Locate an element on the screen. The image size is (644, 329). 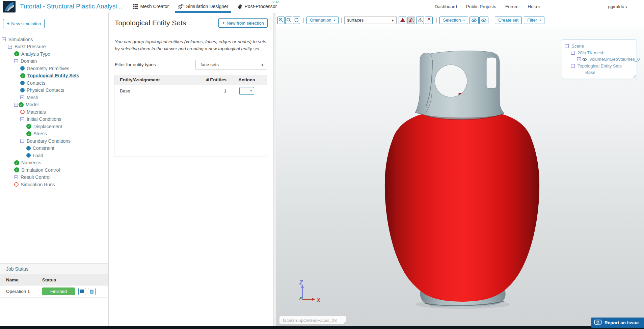
delete-job-button is located at coordinates (92, 292).